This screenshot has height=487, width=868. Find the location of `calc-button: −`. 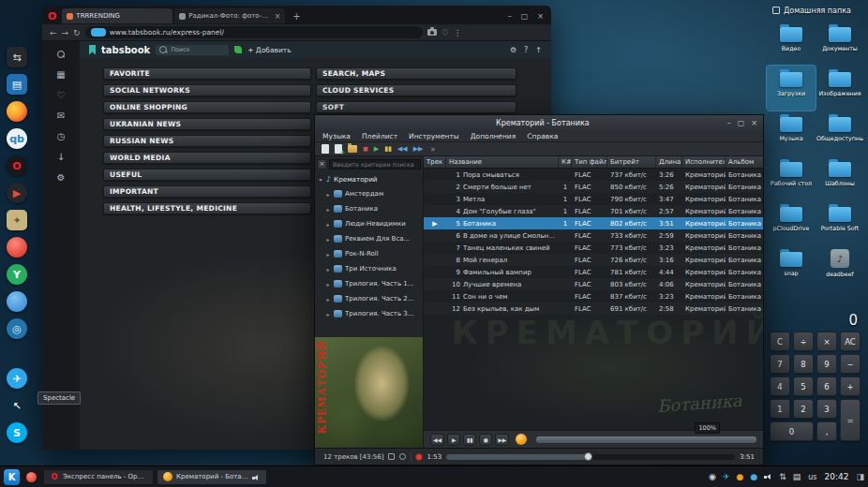

calc-button: − is located at coordinates (850, 363).